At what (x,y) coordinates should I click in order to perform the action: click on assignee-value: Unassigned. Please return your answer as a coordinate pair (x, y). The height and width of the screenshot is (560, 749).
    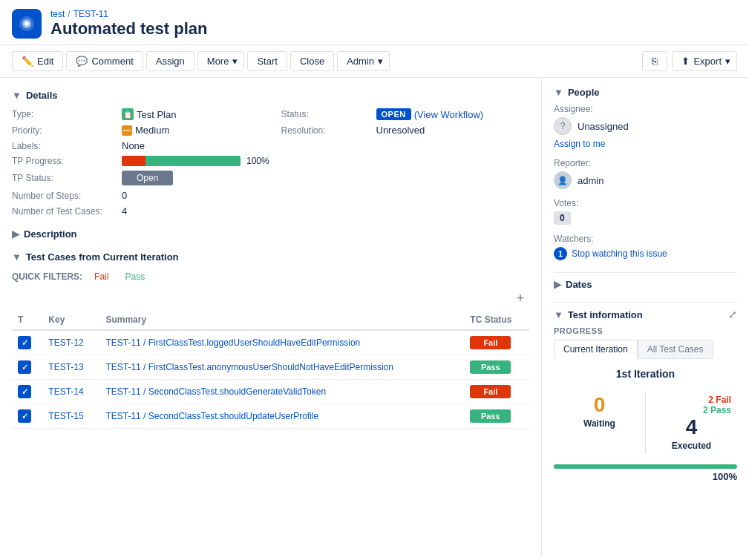
    Looking at the image, I should click on (603, 126).